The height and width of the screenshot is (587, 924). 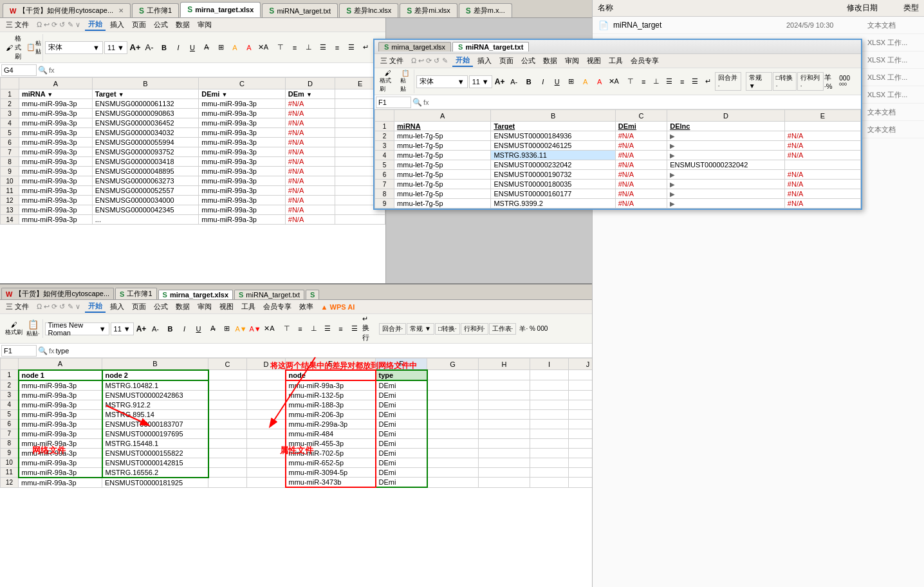 I want to click on b-11D, so click(x=266, y=472).